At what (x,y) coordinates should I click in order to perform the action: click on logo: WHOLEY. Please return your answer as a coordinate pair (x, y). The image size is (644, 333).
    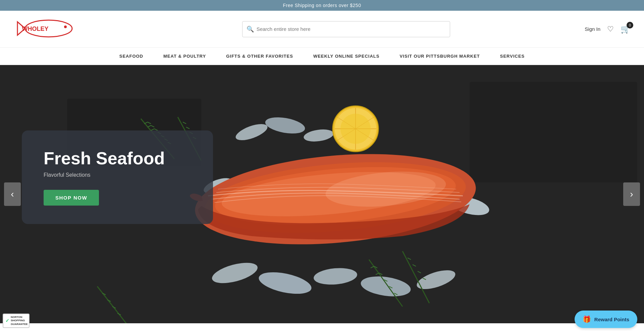
    Looking at the image, I should click on (50, 29).